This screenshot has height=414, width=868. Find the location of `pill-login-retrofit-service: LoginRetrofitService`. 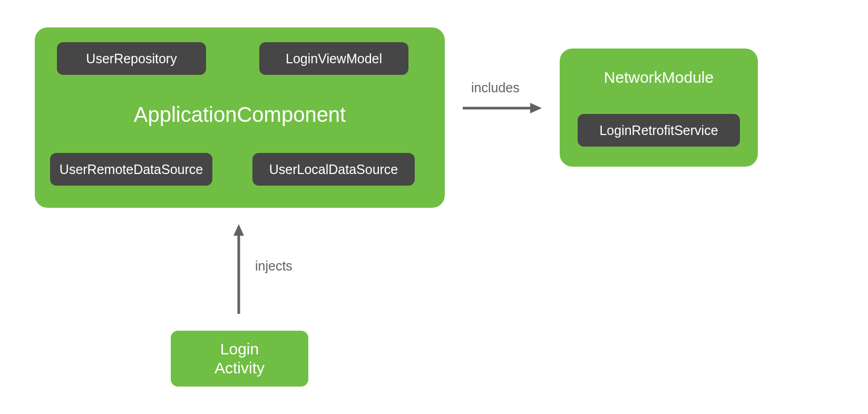

pill-login-retrofit-service: LoginRetrofitService is located at coordinates (659, 130).